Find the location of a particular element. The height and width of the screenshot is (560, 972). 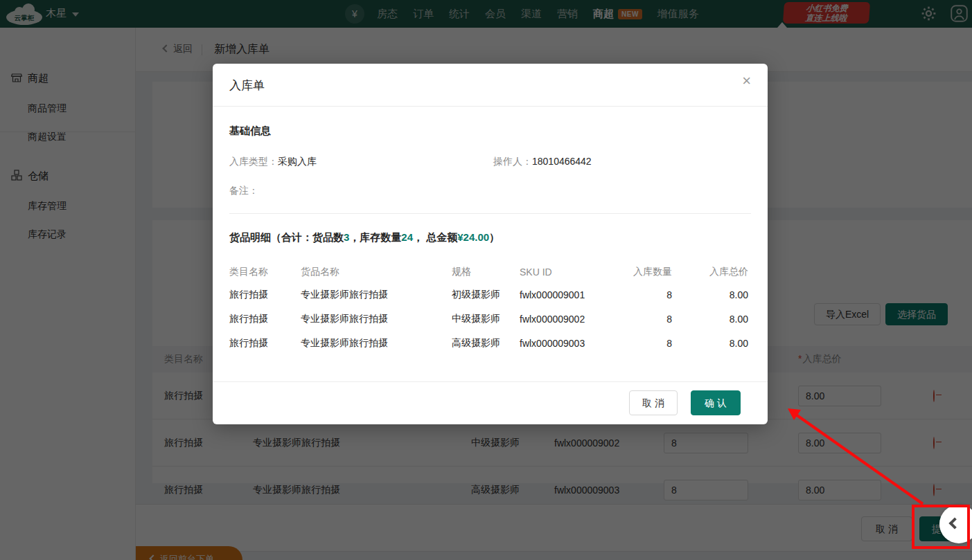

table-row: 旅行拍摄 专业摄影师旅行拍摄 初级摄影师 fwlx000009001 8 8.0… is located at coordinates (491, 295).